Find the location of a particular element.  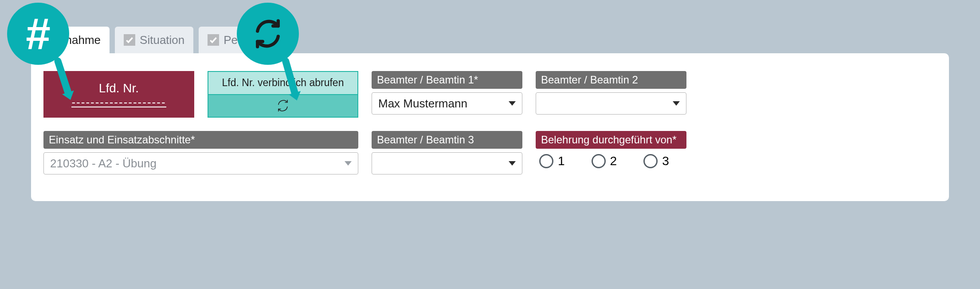

radio-label: 1 is located at coordinates (561, 161).